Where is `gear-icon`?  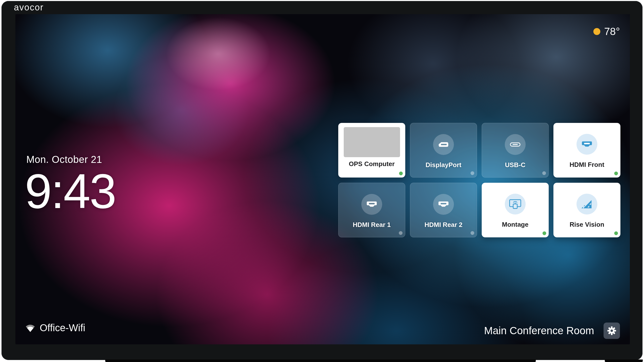
gear-icon is located at coordinates (612, 331).